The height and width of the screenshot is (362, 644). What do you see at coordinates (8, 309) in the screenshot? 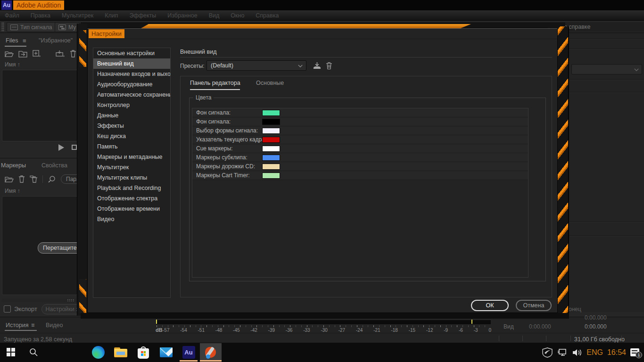
I see `export-checkbox` at bounding box center [8, 309].